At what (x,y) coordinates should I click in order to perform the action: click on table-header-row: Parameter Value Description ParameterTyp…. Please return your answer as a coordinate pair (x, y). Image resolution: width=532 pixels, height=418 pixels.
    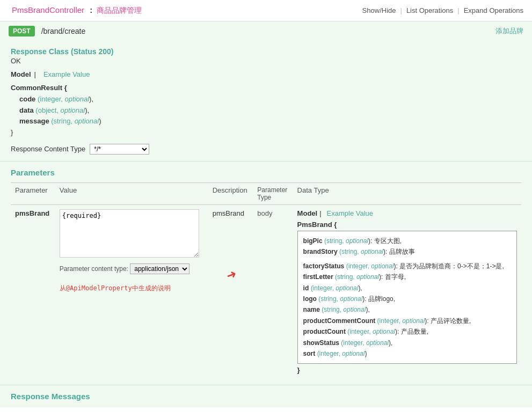
    Looking at the image, I should click on (266, 193).